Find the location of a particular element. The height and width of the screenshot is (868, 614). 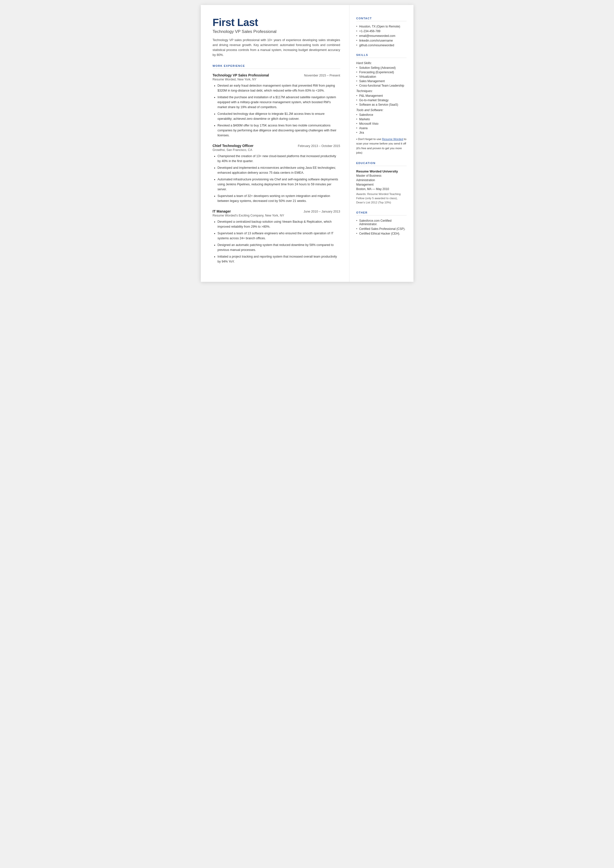

hard-skill-3: Virtualization is located at coordinates (381, 76).